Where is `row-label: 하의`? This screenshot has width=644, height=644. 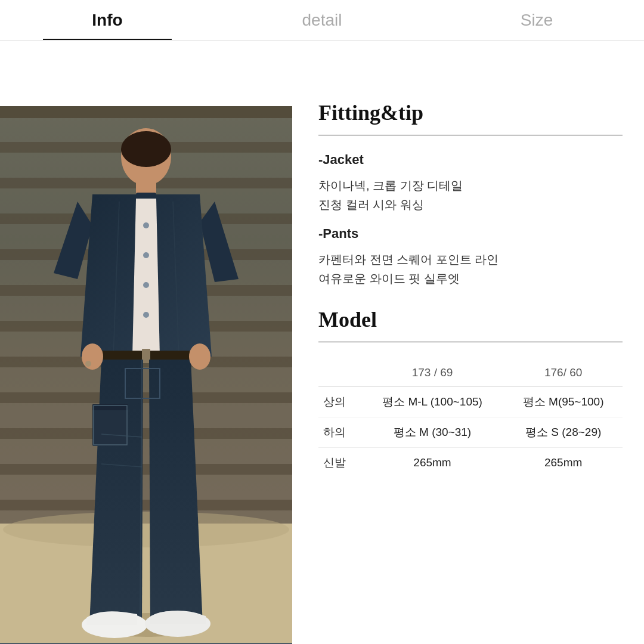
row-label: 하의 is located at coordinates (340, 433).